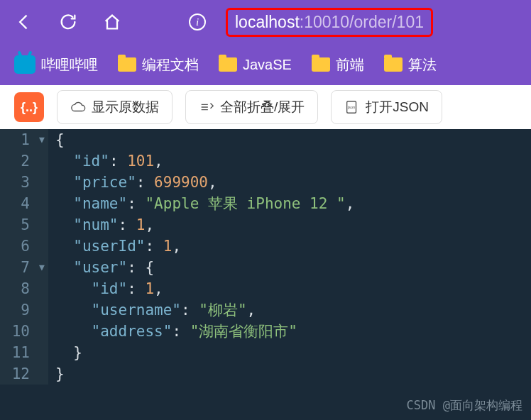 The width and height of the screenshot is (531, 420). I want to click on json-toolbar: {..} 显示原数据 全部折叠/展开 json 打开JSON, so click(266, 107).